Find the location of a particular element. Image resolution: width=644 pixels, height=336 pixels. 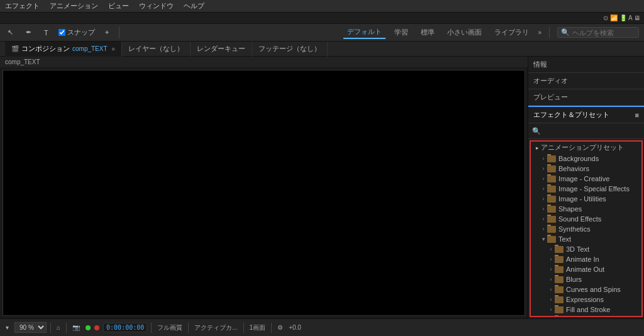

menu-help: ヘルプ is located at coordinates (194, 6).